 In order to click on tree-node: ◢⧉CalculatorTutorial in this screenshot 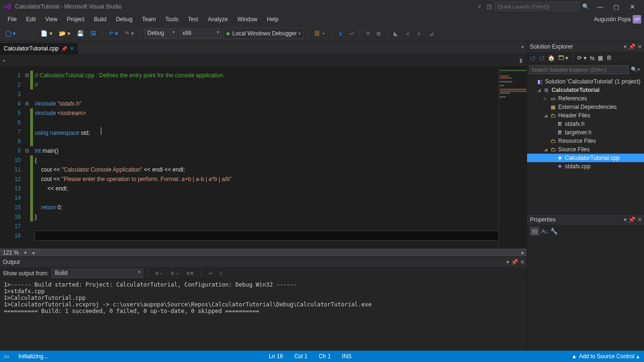, I will do `click(586, 90)`.